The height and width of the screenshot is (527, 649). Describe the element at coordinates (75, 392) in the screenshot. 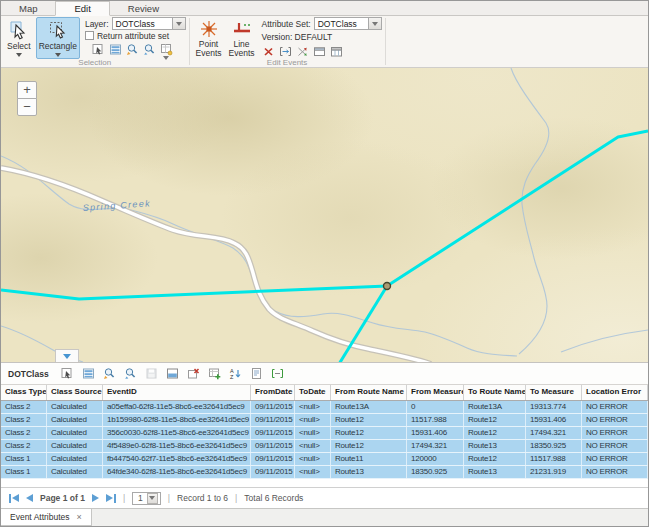

I see `column-header: Class Source` at that location.